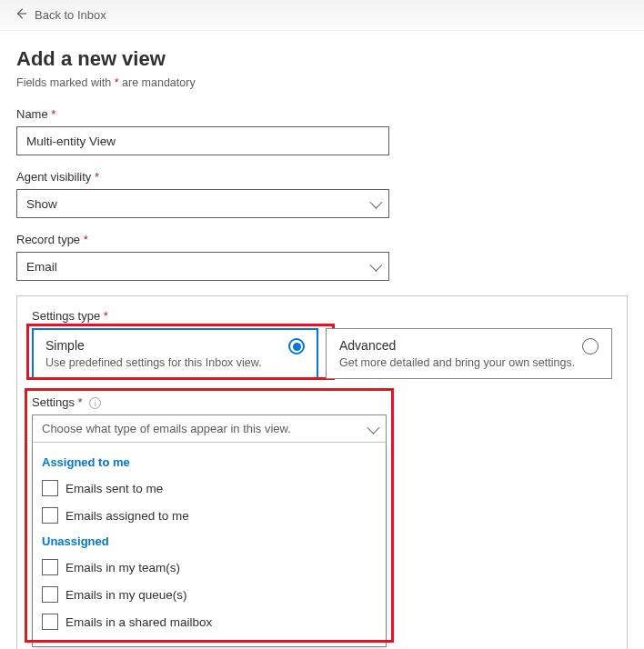  I want to click on agent-visibility-select: Show, so click(203, 204).